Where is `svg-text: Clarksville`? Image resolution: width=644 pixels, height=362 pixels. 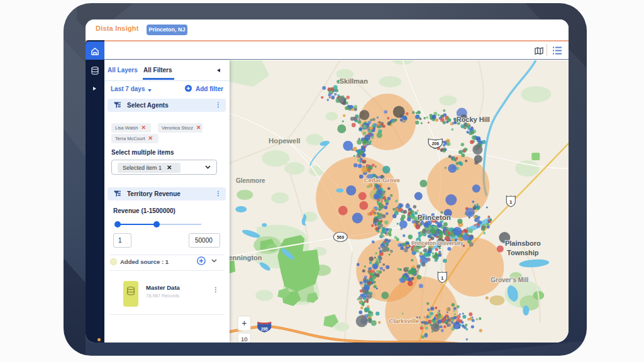 svg-text: Clarksville is located at coordinates (404, 321).